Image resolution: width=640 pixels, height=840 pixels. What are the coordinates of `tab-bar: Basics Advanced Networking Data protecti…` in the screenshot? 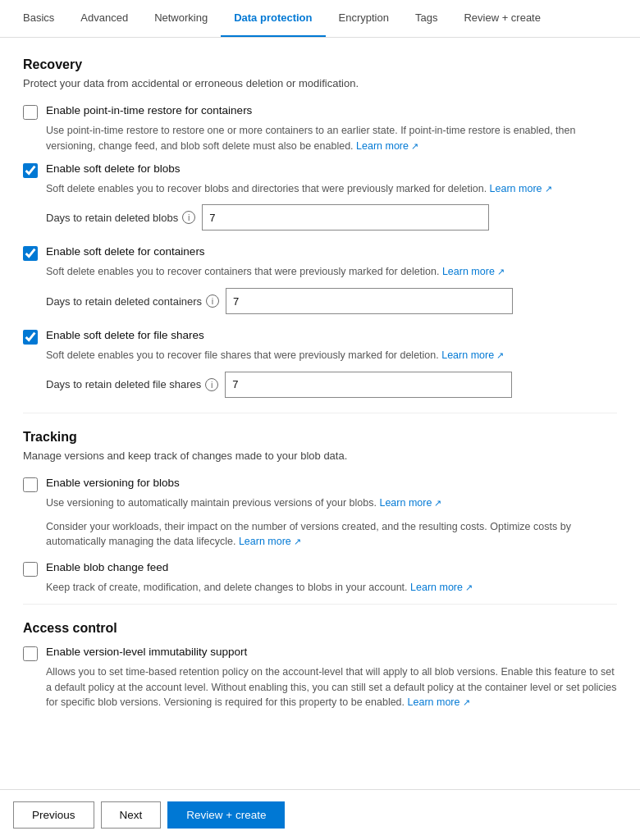 It's located at (320, 19).